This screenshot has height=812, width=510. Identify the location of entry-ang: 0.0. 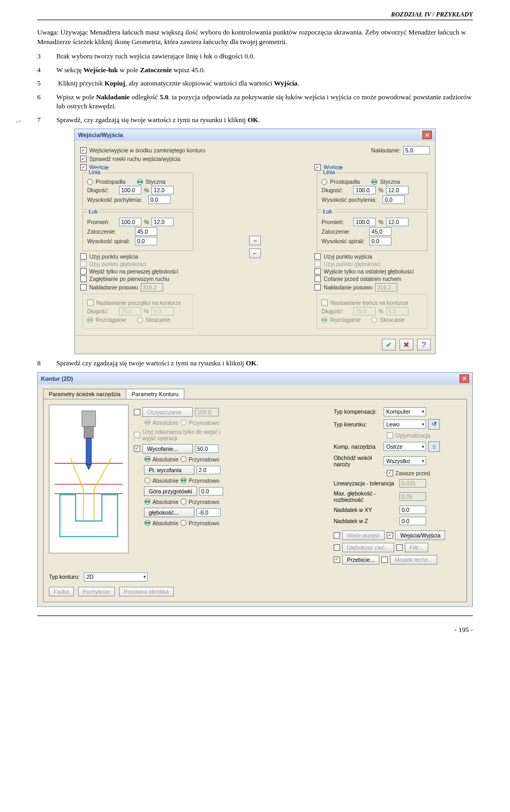
(159, 200).